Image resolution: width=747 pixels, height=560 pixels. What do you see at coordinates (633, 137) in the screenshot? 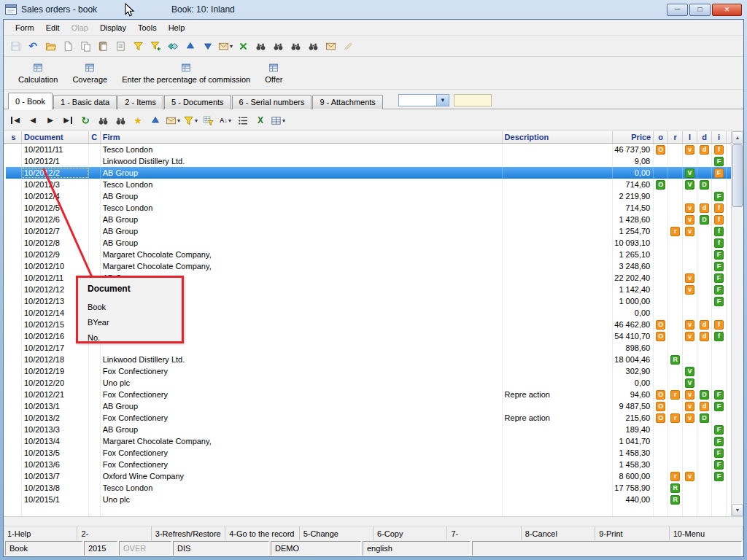
I see `col-header-price: Price` at bounding box center [633, 137].